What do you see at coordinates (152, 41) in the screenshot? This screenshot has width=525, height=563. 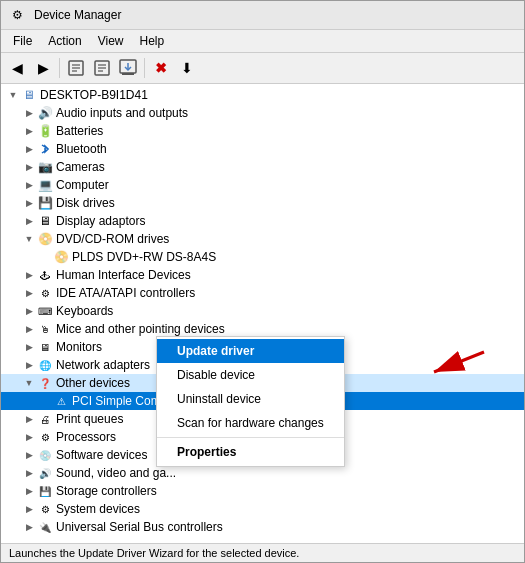 I see `menu-help: Help` at bounding box center [152, 41].